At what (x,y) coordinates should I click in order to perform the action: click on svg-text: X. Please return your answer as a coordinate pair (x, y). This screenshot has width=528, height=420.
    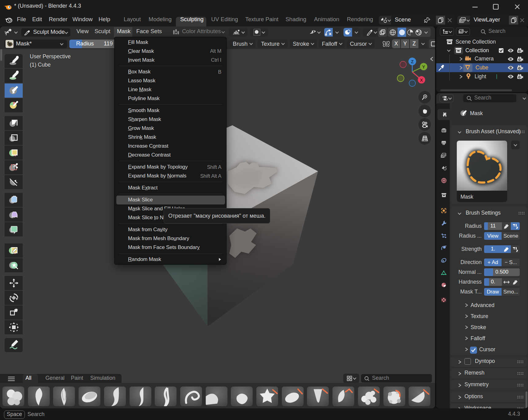
    Looking at the image, I should click on (421, 80).